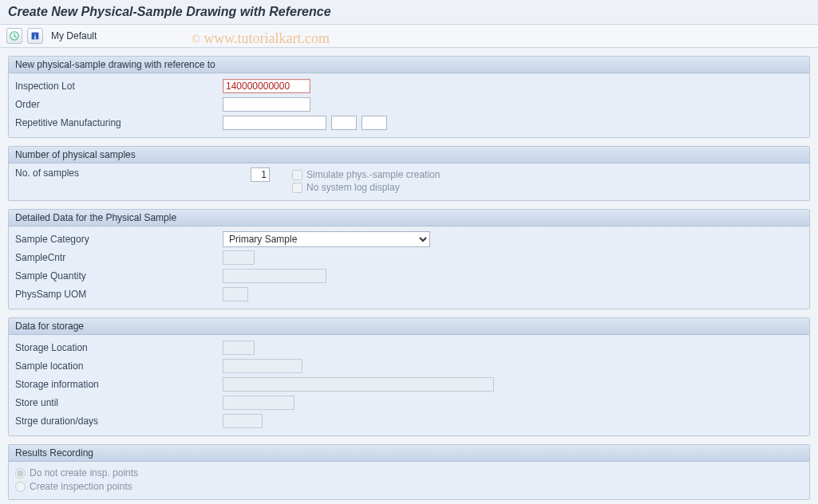 The width and height of the screenshot is (818, 504). What do you see at coordinates (409, 473) in the screenshot?
I see `radio-no-insp-points-row: Do not create insp. points` at bounding box center [409, 473].